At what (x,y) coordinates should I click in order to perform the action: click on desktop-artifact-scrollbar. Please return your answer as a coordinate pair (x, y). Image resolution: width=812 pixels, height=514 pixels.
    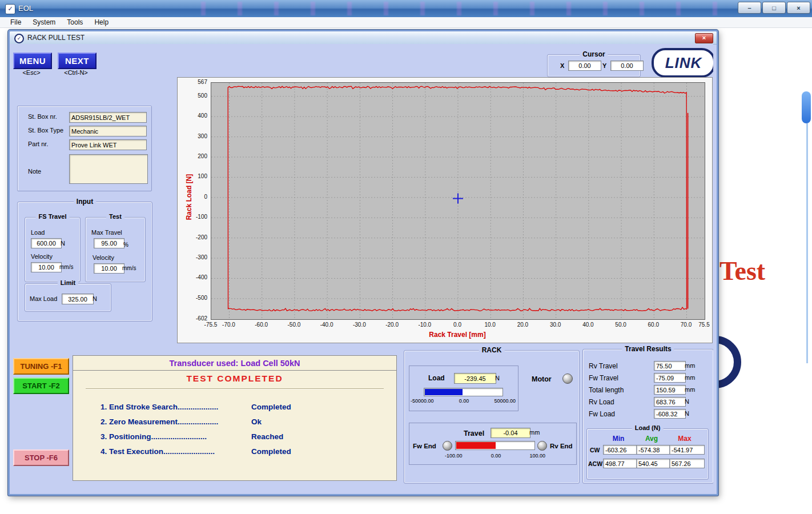
    Looking at the image, I should click on (806, 107).